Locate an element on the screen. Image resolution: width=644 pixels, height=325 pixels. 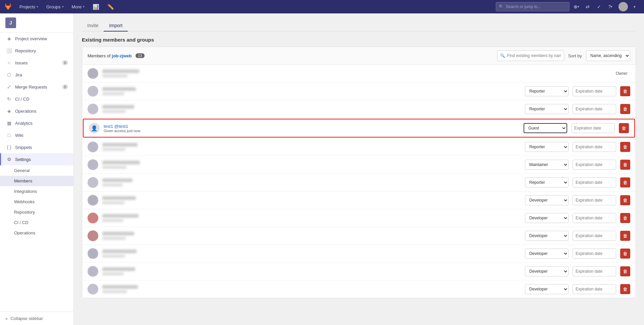
role-select-highlighted: Guest is located at coordinates (545, 128).